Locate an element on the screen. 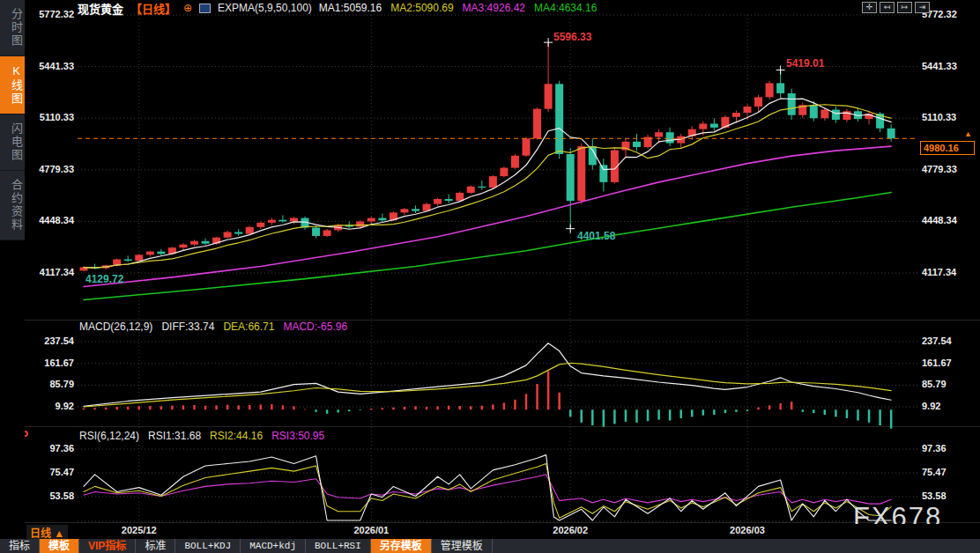  x-axis-date: 2026/02 is located at coordinates (570, 530).